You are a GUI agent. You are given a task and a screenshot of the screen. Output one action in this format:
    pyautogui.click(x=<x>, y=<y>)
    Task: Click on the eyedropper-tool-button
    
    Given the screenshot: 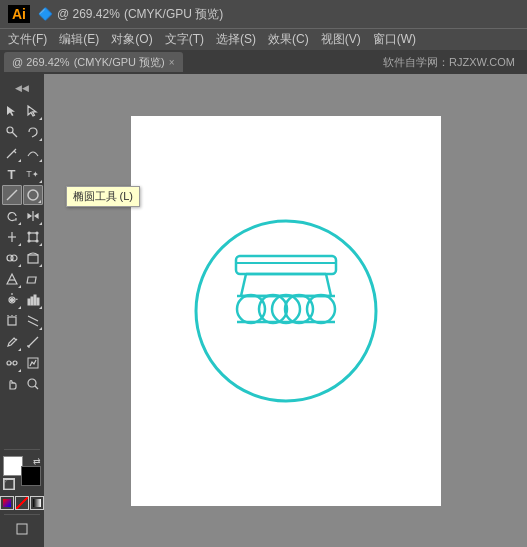 What is the action you would take?
    pyautogui.click(x=12, y=342)
    